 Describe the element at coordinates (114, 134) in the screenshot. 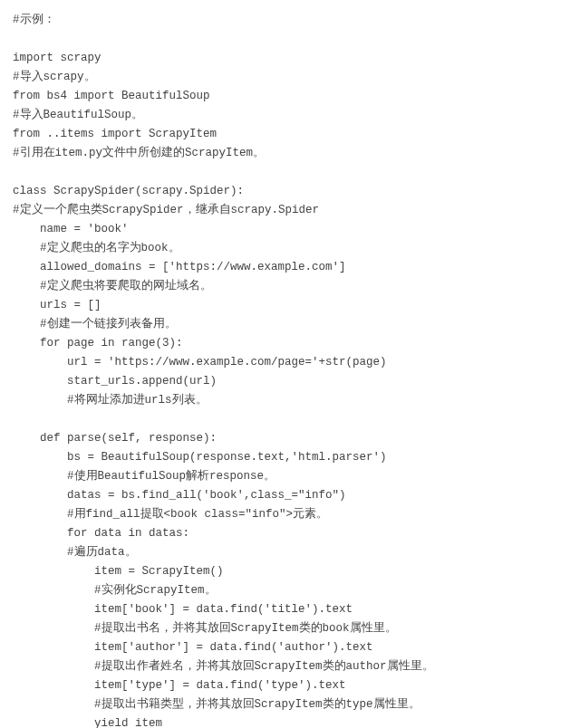

I see `code-line: from ..items import ScrapyItem` at that location.